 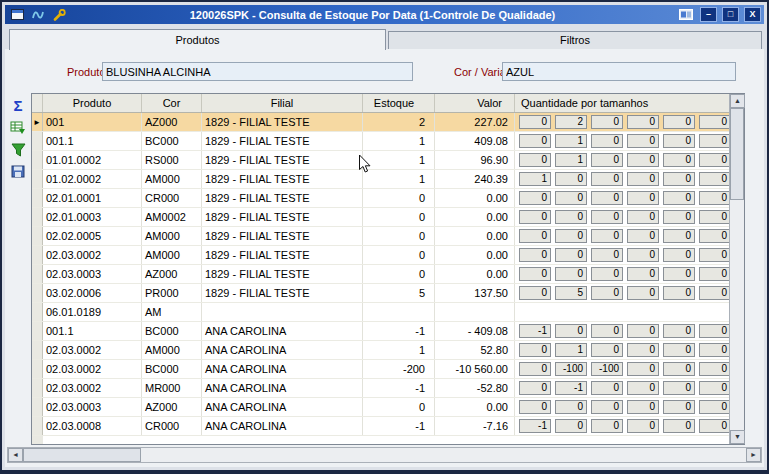 I want to click on sum-button: Σ, so click(x=18, y=106).